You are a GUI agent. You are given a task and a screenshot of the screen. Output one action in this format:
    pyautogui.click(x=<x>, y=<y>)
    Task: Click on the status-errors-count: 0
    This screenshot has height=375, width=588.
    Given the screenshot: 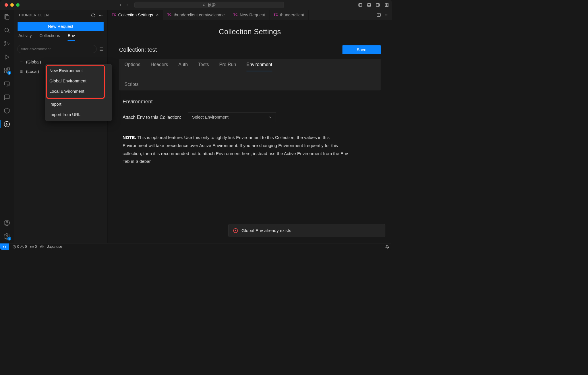 What is the action you would take?
    pyautogui.click(x=18, y=247)
    